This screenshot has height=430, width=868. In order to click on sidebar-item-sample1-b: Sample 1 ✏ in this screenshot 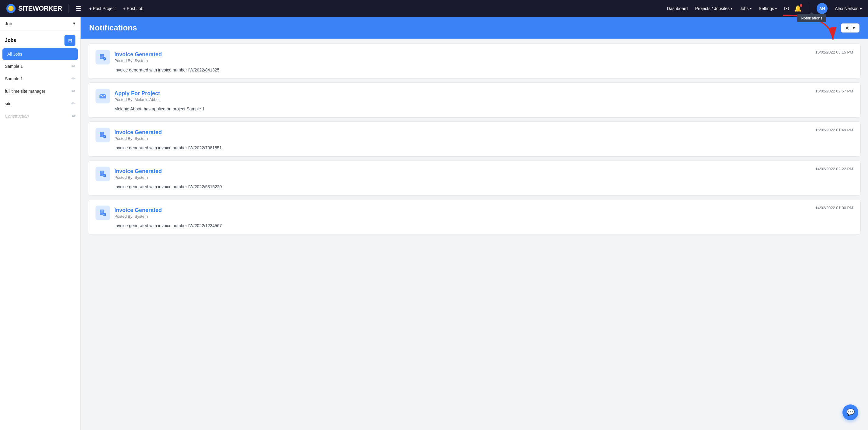, I will do `click(40, 79)`.